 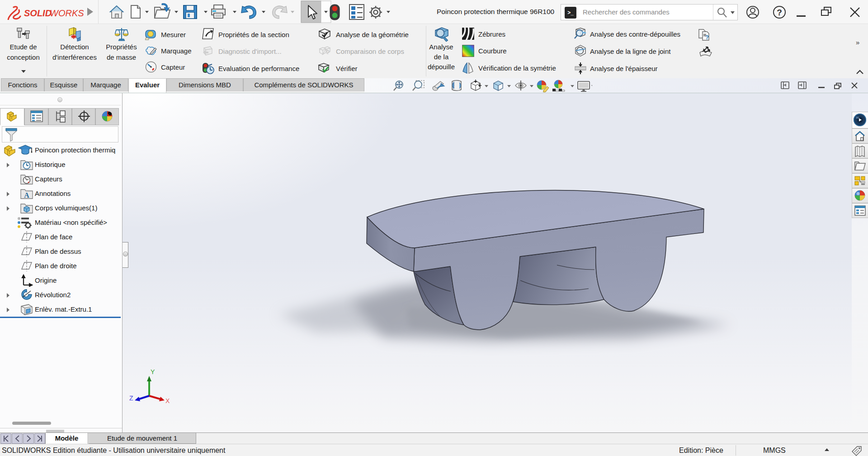 I want to click on svg-text: Y, so click(x=153, y=372).